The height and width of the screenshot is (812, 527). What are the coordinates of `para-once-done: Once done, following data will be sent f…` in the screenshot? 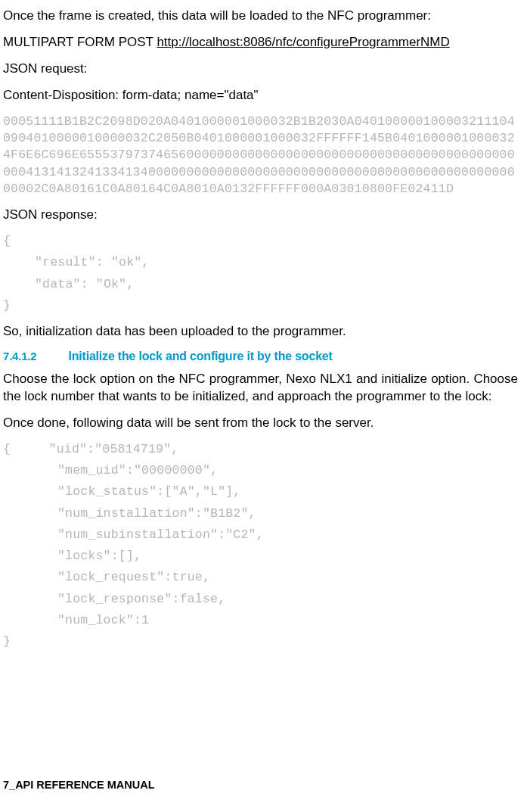 It's located at (260, 424).